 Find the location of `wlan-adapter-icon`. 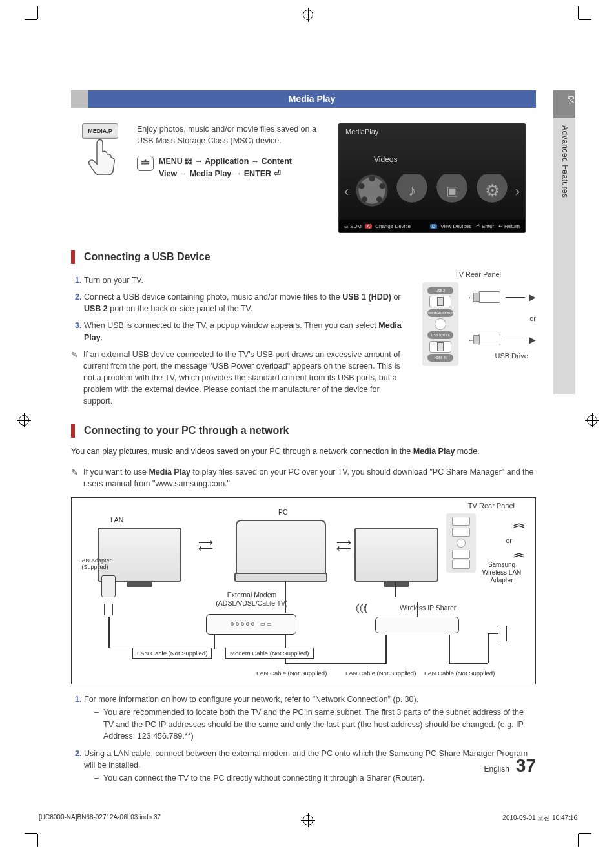

wlan-adapter-icon is located at coordinates (502, 633).